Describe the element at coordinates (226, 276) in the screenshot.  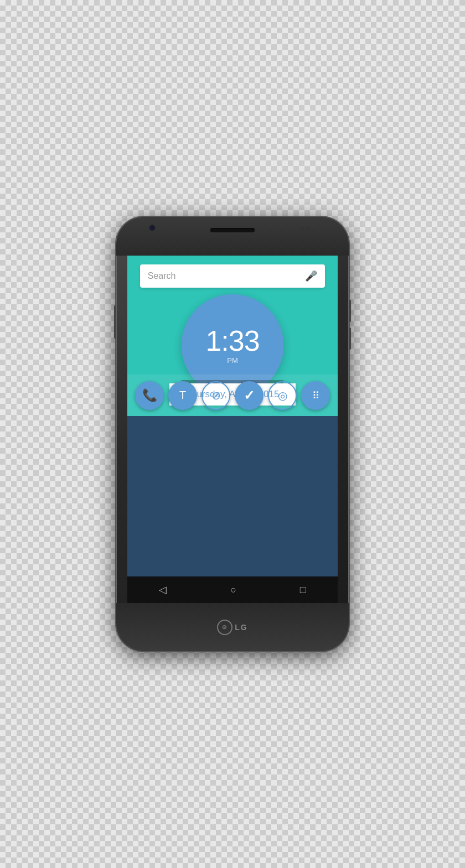
I see `search-input: Search` at that location.